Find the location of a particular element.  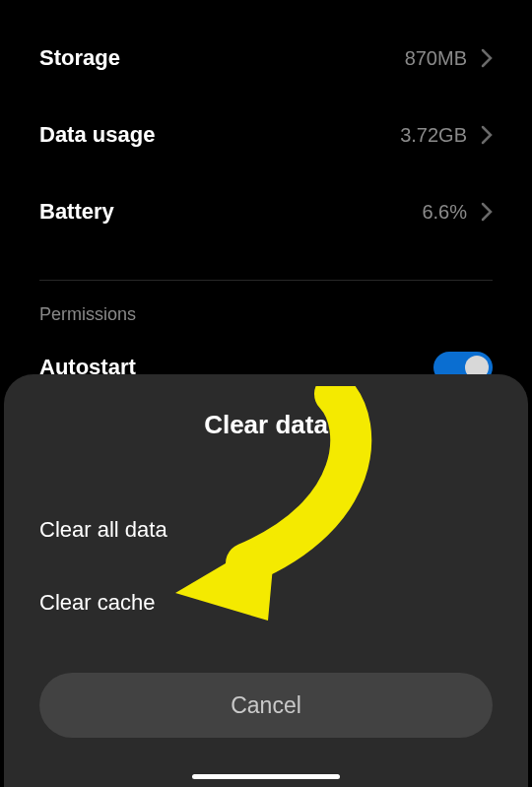

row-right: 6.6% is located at coordinates (457, 213).